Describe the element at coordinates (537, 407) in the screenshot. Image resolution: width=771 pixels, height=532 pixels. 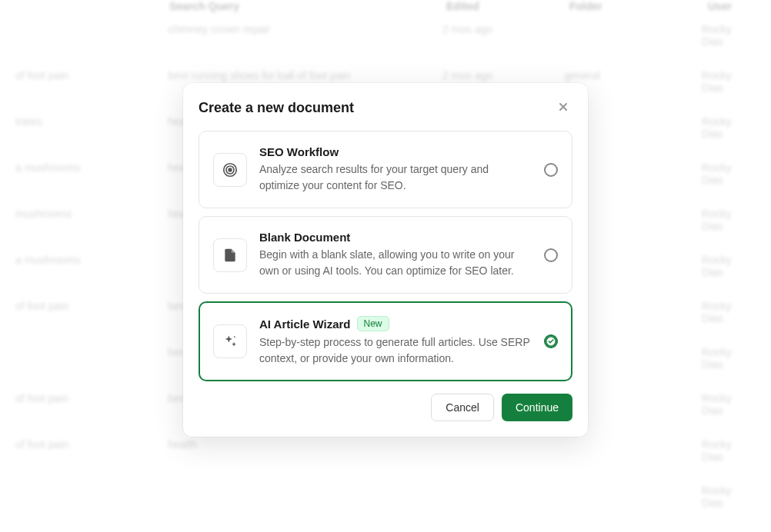
I see `continue-button: Continue` at that location.